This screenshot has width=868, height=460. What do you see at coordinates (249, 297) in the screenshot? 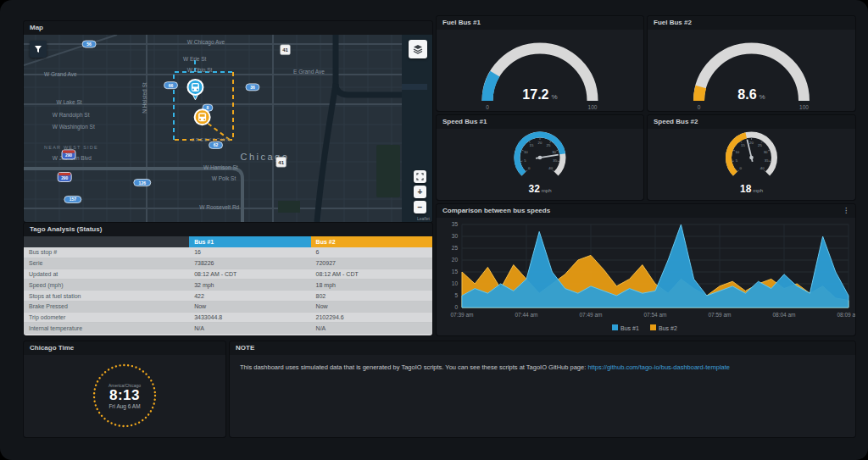
I see `table-cell: 422` at bounding box center [249, 297].